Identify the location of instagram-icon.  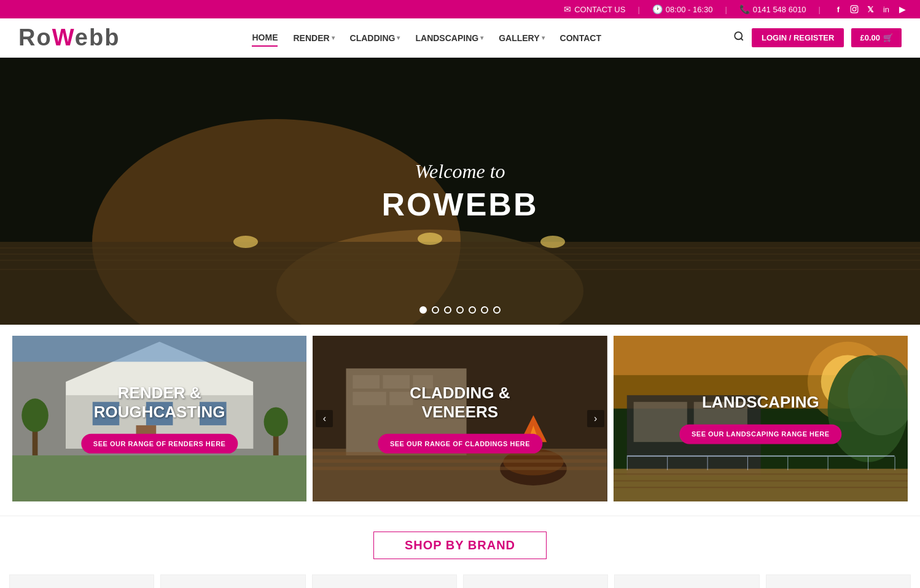
(854, 9).